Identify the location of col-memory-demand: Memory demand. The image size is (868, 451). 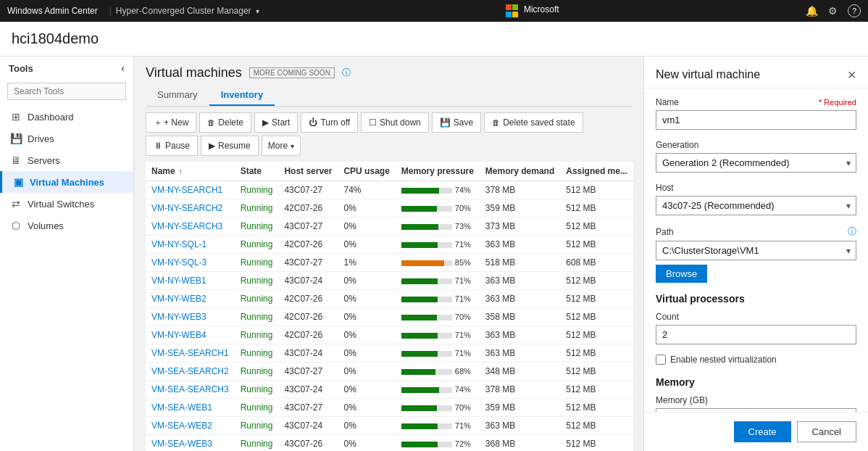
(520, 171).